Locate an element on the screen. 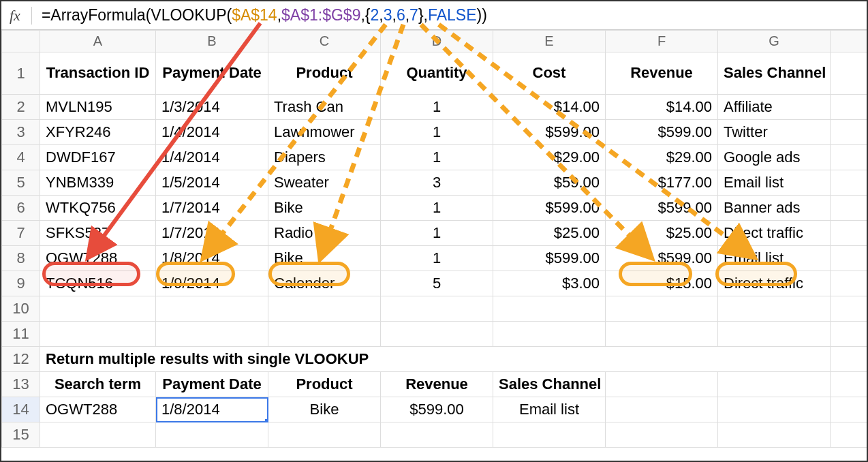  row-header: 2 is located at coordinates (21, 108).